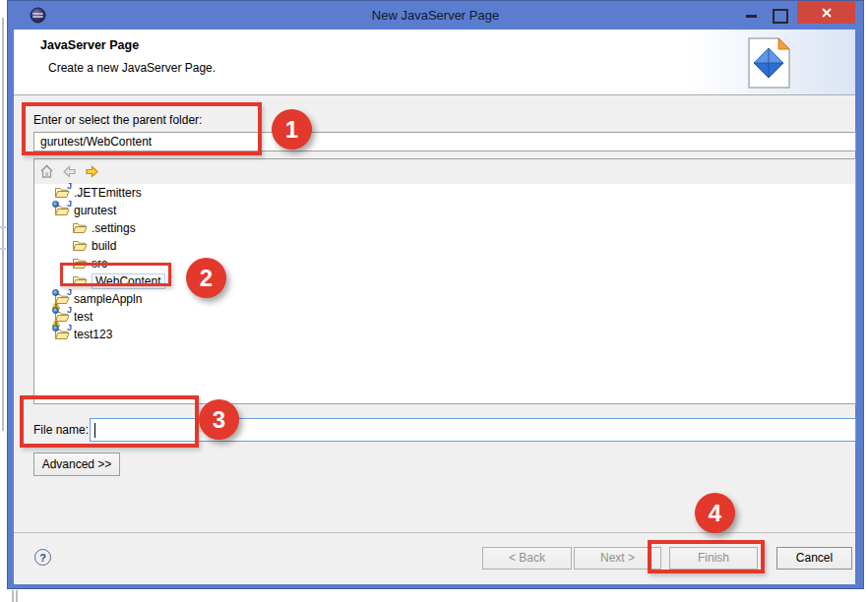 The width and height of the screenshot is (868, 602). Describe the element at coordinates (291, 130) in the screenshot. I see `annotation-badge-1: 1` at that location.